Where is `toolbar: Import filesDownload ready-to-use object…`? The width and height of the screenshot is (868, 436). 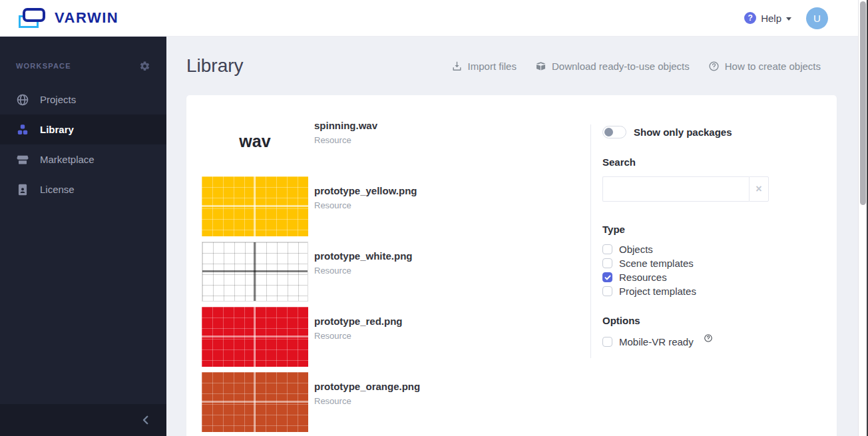 toolbar: Import filesDownload ready-to-use object… is located at coordinates (636, 67).